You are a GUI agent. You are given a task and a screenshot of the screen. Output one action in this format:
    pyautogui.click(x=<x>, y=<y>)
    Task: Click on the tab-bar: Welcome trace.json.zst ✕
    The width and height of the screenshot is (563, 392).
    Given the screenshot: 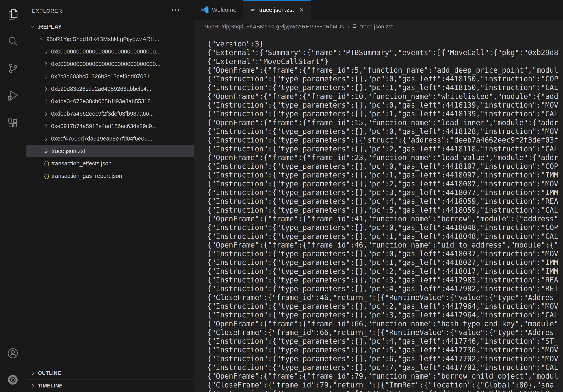 What is the action you would take?
    pyautogui.click(x=379, y=10)
    